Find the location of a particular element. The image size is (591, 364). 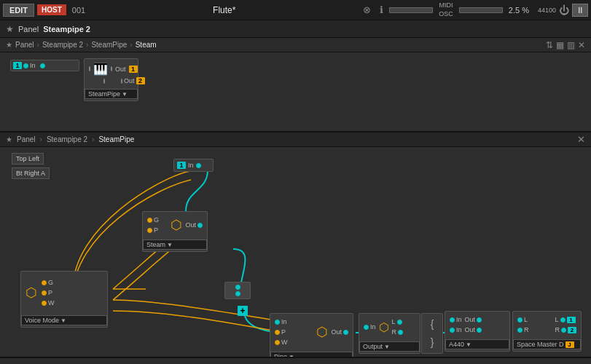

top-bar: EDIT HOST 001 Flute* ⊗ ℹ MIDIOSC 2.5 % 4… is located at coordinates (296, 10).